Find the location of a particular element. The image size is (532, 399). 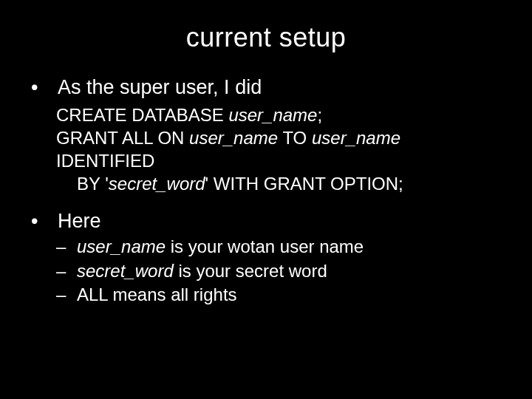

sql-text: IDENTIFIED is located at coordinates (105, 161).